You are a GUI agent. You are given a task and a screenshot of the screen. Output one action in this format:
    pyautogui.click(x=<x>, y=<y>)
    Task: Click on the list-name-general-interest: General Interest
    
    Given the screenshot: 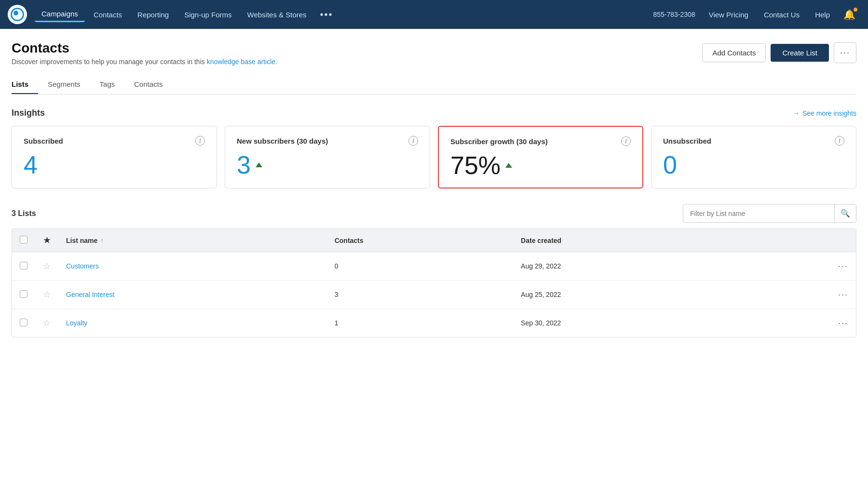 What is the action you would take?
    pyautogui.click(x=90, y=295)
    